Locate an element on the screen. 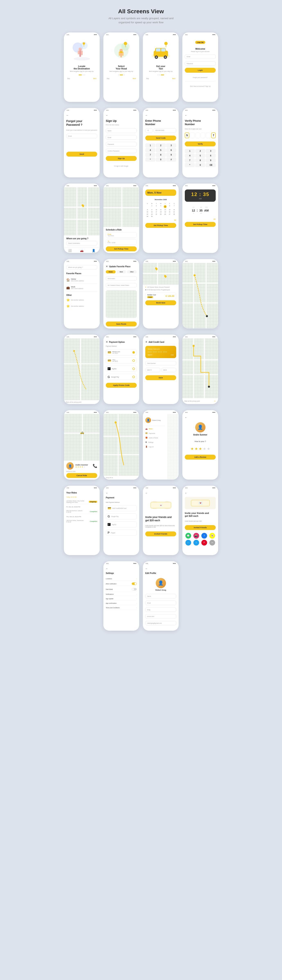  time-ok-btn: OK is located at coordinates (215, 219).